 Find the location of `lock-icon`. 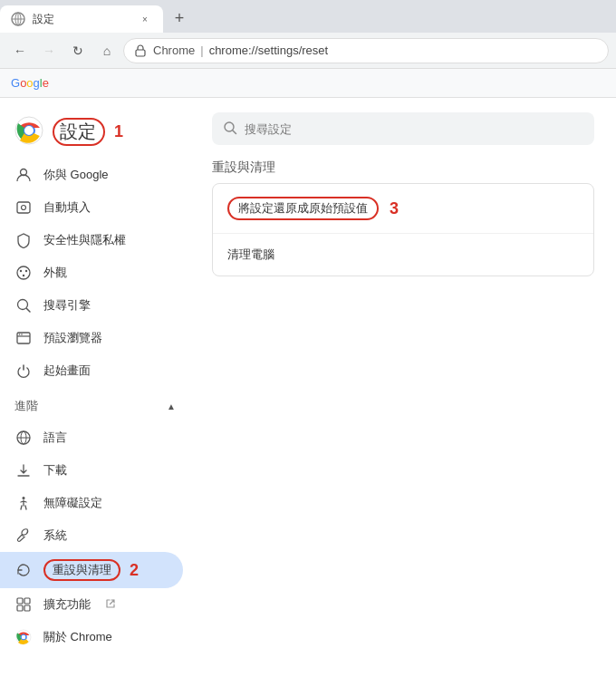

lock-icon is located at coordinates (140, 51).